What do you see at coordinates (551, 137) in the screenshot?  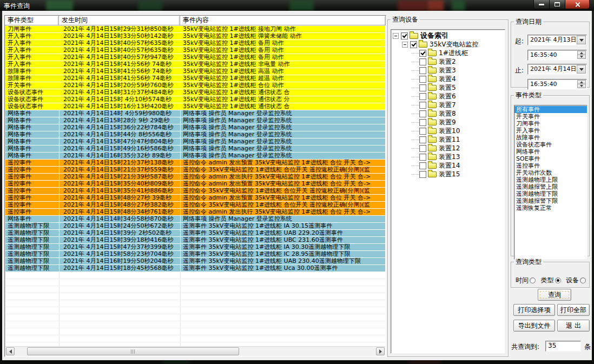 I see `event-type-option: 故障事件` at bounding box center [551, 137].